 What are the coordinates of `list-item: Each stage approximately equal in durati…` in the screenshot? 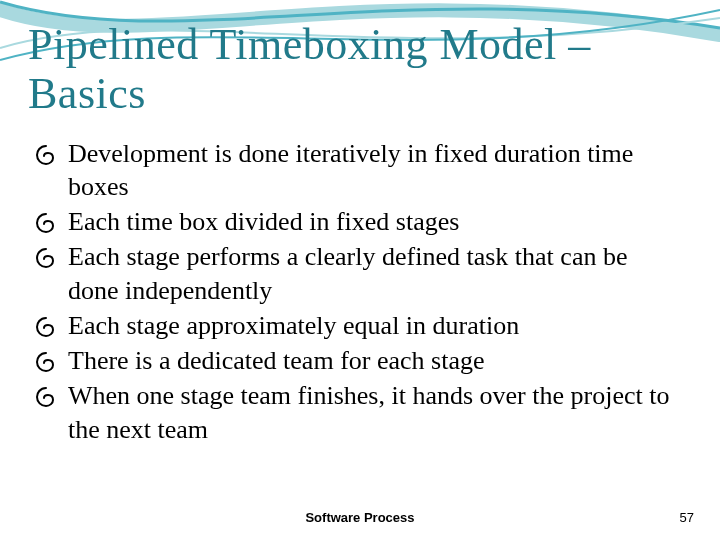 It's located at (358, 326).